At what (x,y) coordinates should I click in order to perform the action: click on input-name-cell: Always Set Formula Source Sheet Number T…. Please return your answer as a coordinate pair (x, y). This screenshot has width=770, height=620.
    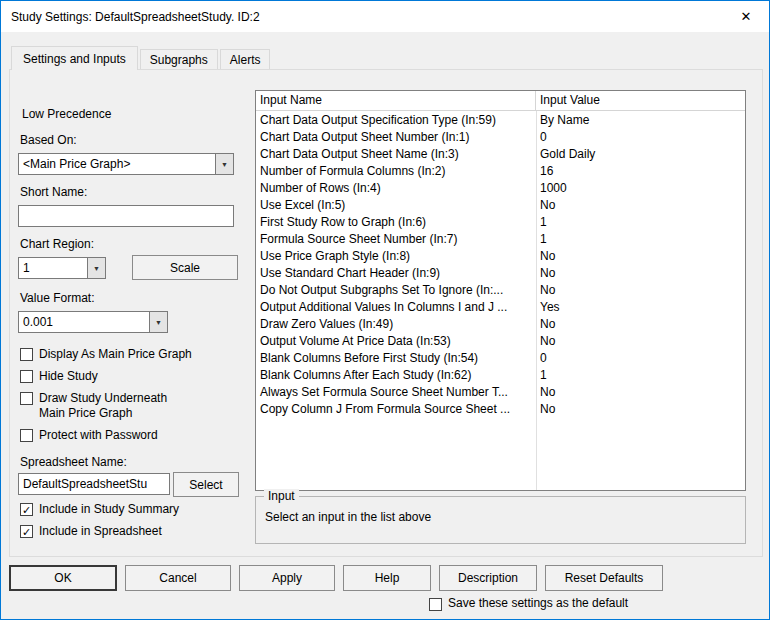
    Looking at the image, I should click on (396, 392).